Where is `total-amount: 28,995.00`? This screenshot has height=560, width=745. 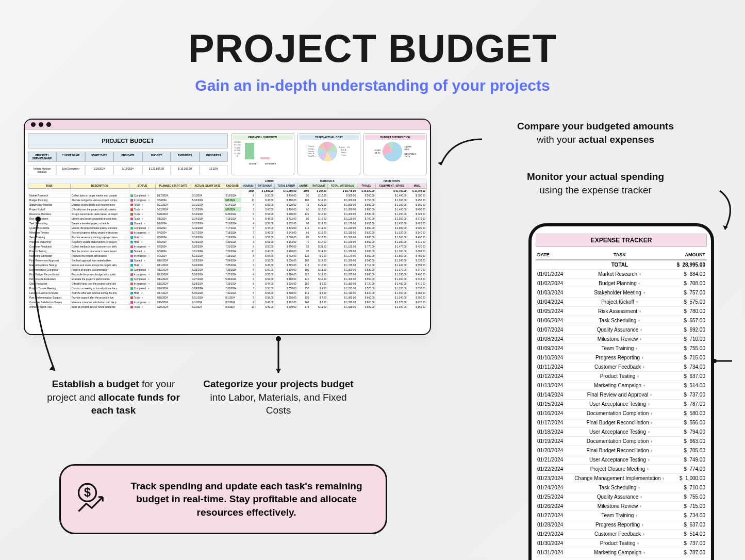 total-amount: 28,995.00 is located at coordinates (694, 265).